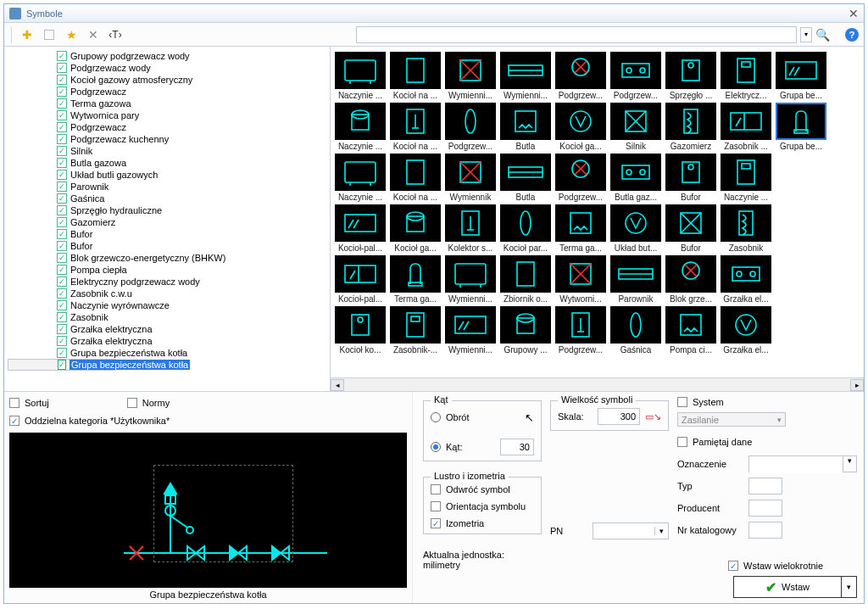  What do you see at coordinates (169, 151) in the screenshot?
I see `tree-item: ✓Silnik` at bounding box center [169, 151].